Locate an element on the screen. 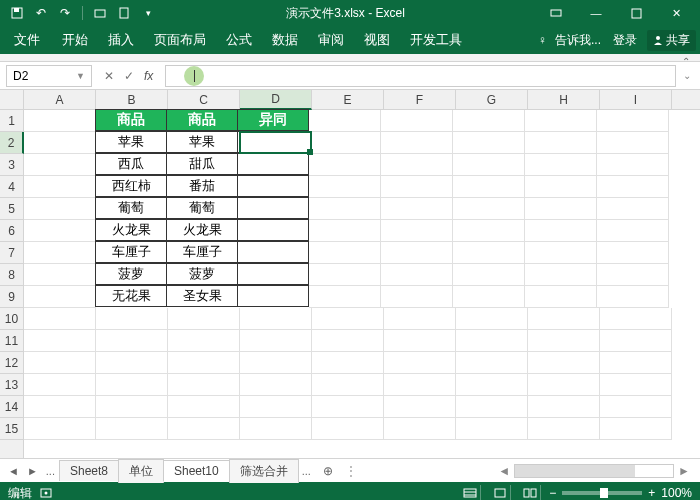 The height and width of the screenshot is (500, 700). tab-split-handle: ⋮ is located at coordinates (351, 471).